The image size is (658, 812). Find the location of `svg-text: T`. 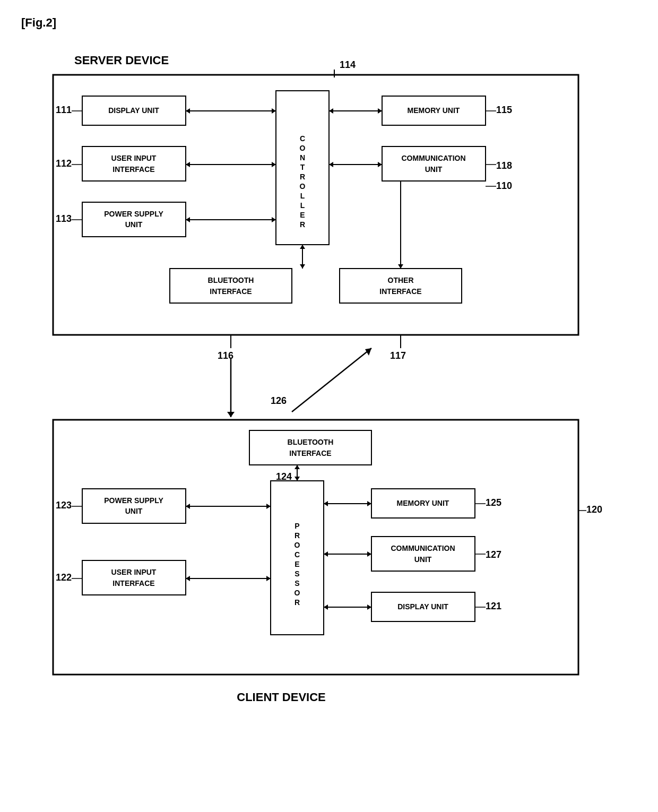

svg-text: T is located at coordinates (302, 167).